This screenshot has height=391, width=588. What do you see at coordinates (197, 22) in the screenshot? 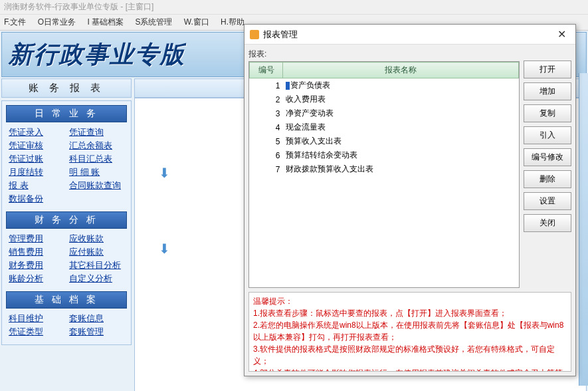
I see `menu-window: W.窗口` at bounding box center [197, 22].